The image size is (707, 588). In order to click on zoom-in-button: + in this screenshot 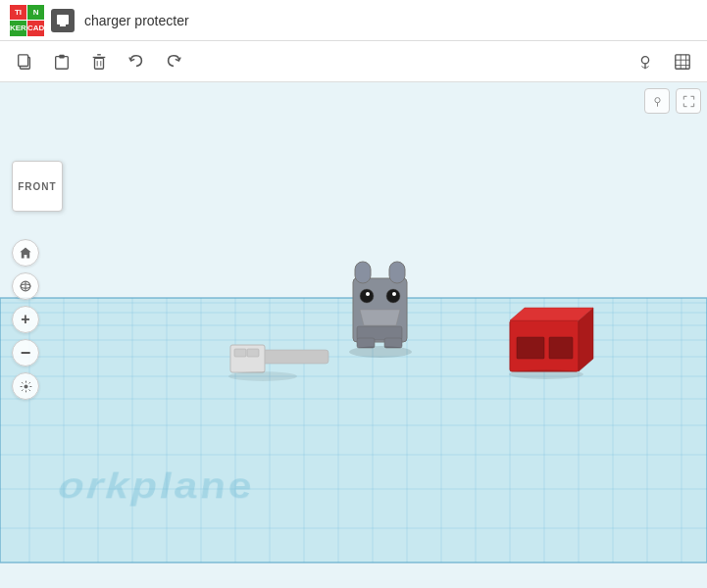, I will do `click(25, 319)`.